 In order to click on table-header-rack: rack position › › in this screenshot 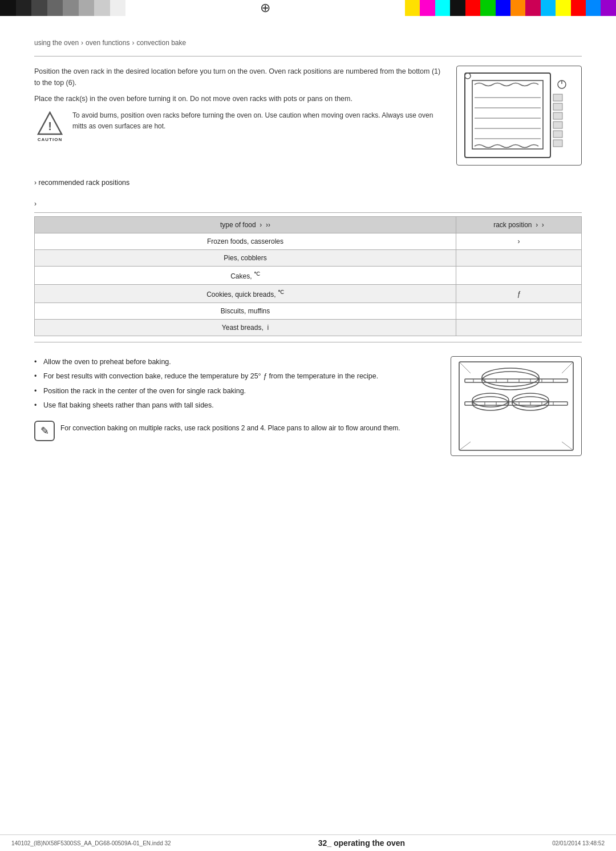, I will do `click(519, 225)`.